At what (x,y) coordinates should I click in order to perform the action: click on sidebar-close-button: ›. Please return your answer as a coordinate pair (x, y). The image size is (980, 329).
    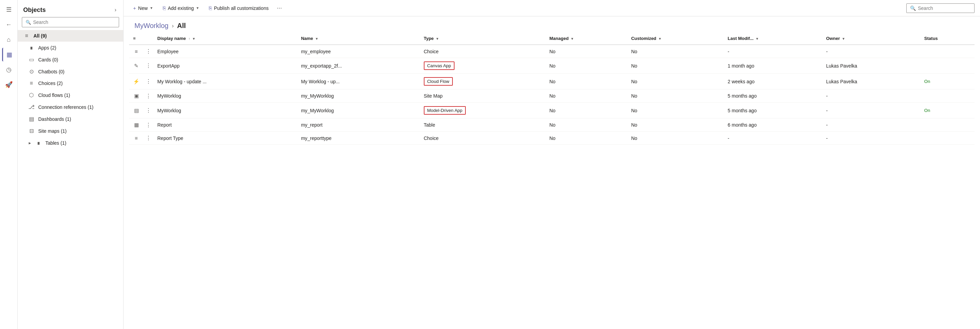
    Looking at the image, I should click on (116, 10).